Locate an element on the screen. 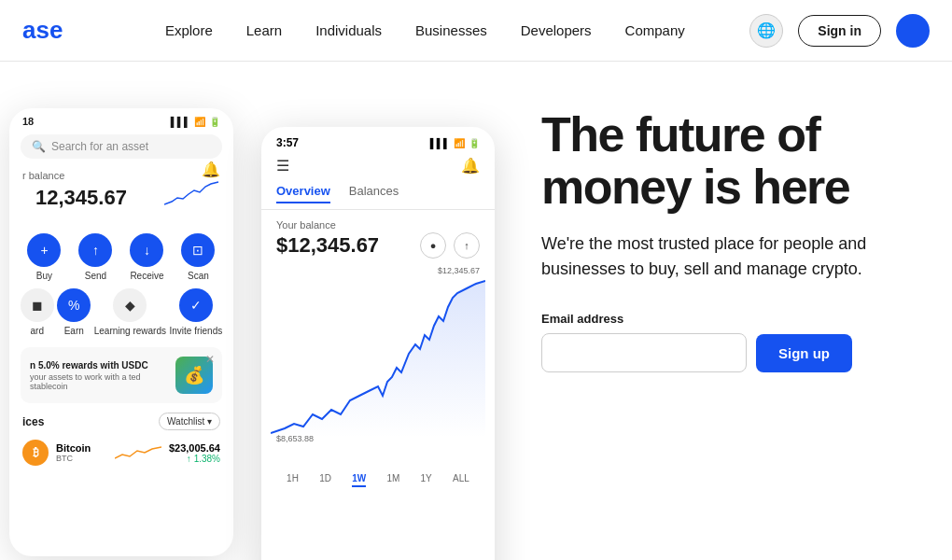  wifi-icon: 📶 is located at coordinates (200, 121).